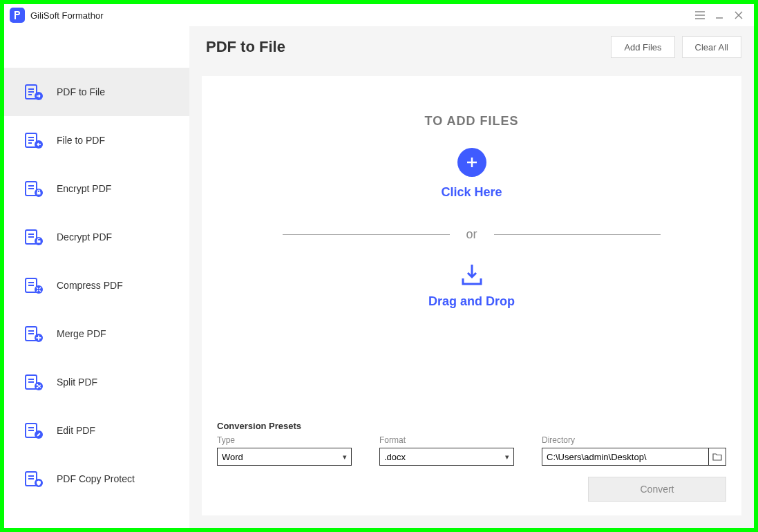 This screenshot has height=532, width=758. Describe the element at coordinates (471, 122) in the screenshot. I see `drop-title: TO ADD FILES` at that location.